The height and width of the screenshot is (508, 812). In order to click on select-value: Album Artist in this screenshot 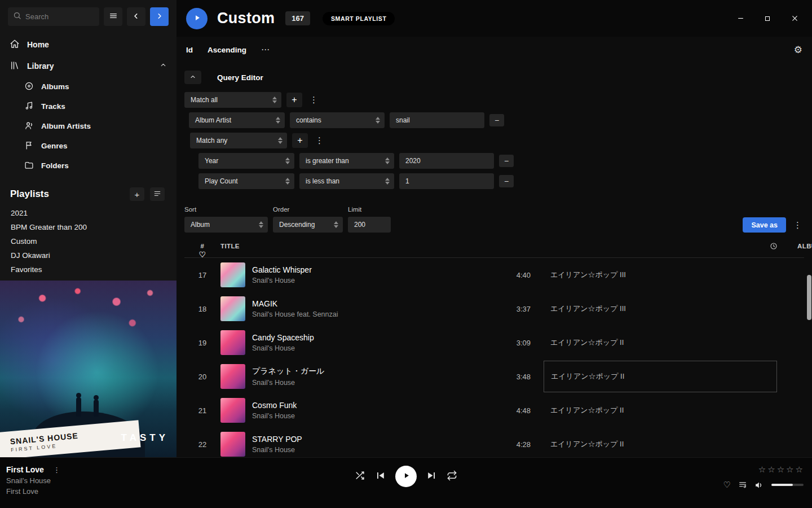, I will do `click(213, 120)`.